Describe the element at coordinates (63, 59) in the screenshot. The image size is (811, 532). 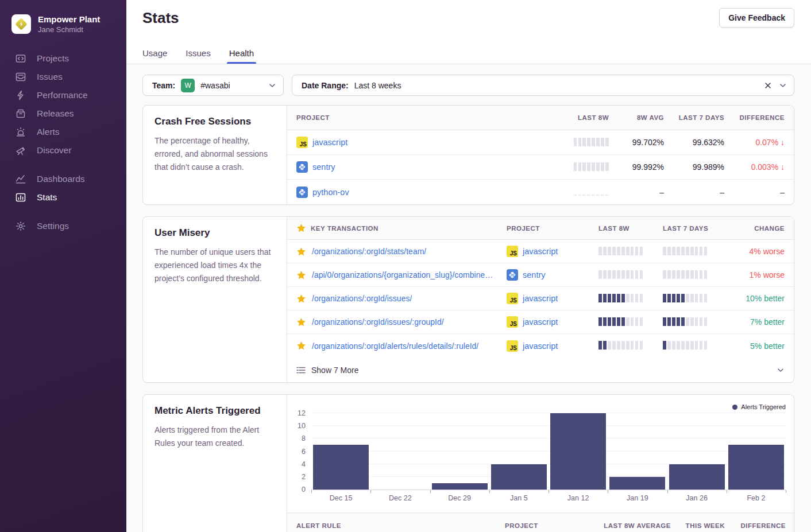
I see `sidebar-item-projects: Projects` at that location.